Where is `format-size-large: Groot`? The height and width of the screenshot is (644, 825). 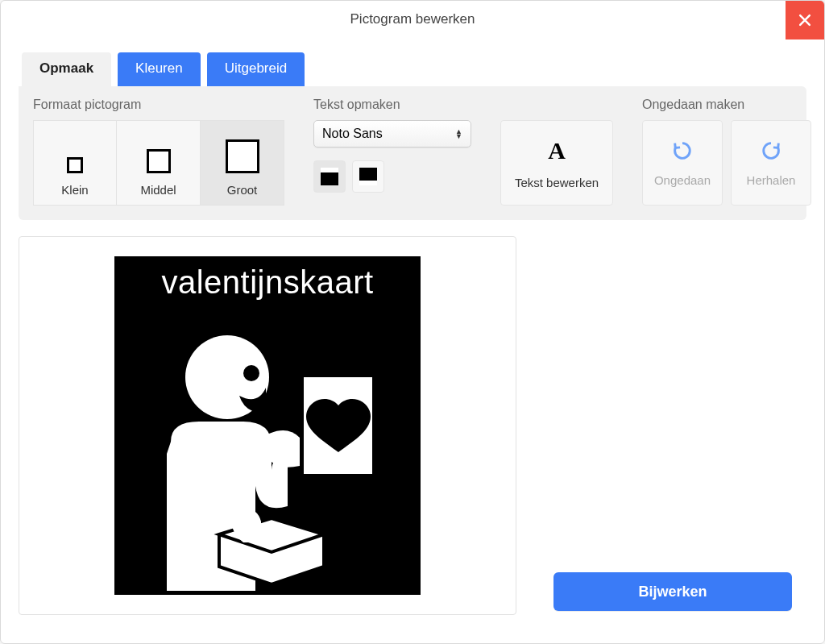
format-size-large: Groot is located at coordinates (243, 163).